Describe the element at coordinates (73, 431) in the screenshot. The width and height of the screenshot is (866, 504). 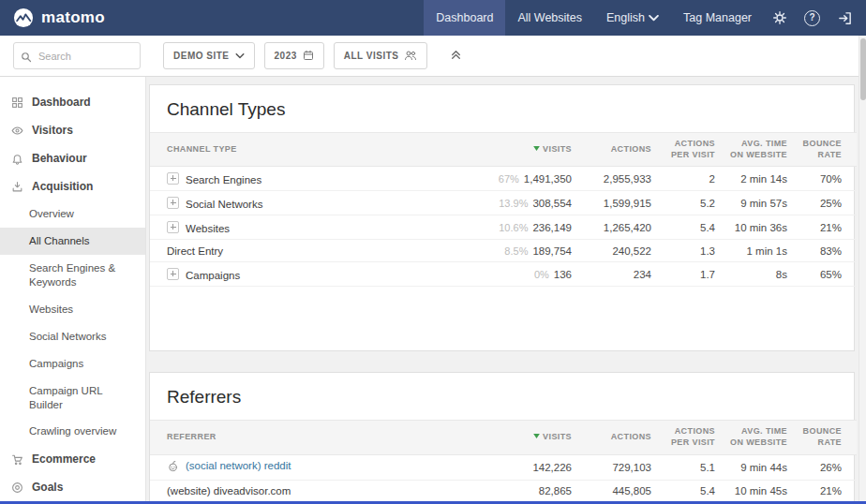
I see `sidebar-item-crawling-overview: Crawling overview` at that location.